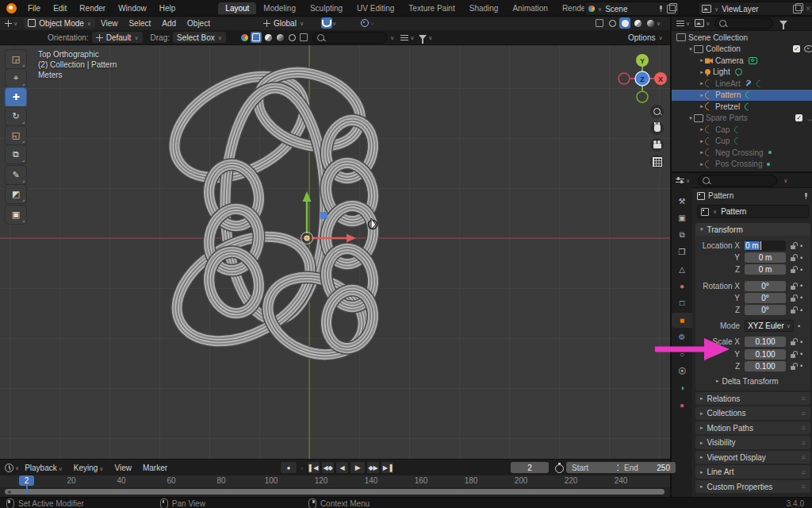 The width and height of the screenshot is (812, 508). Describe the element at coordinates (123, 468) in the screenshot. I see `timeline-menu-view: View` at that location.